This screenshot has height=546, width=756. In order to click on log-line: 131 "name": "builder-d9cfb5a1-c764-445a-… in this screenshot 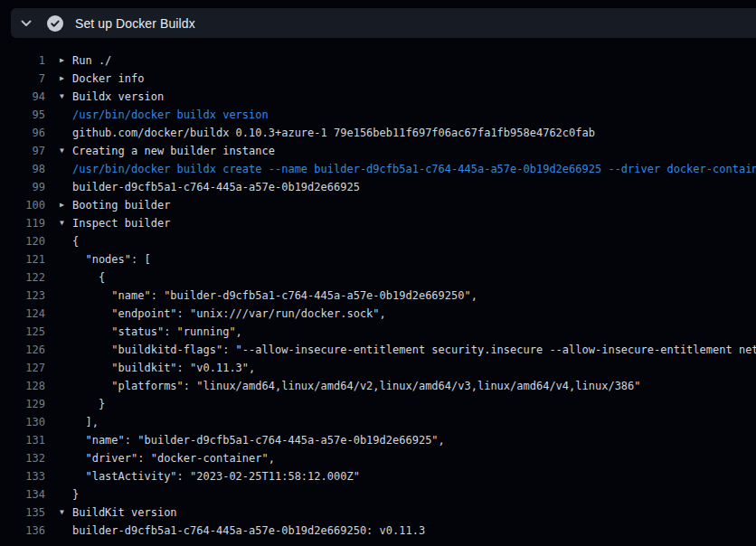, I will do `click(378, 440)`.